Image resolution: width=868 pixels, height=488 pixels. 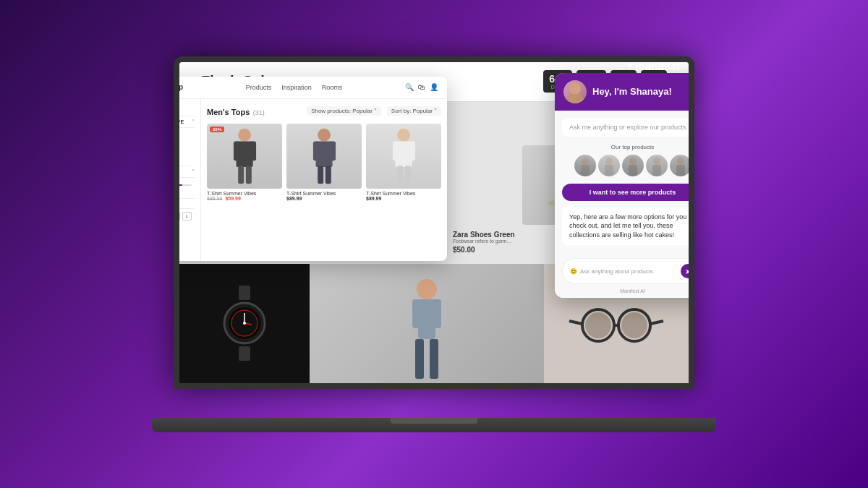 What do you see at coordinates (422, 87) in the screenshot?
I see `eshop-nav-icons: 🔍 🛍 👤` at bounding box center [422, 87].